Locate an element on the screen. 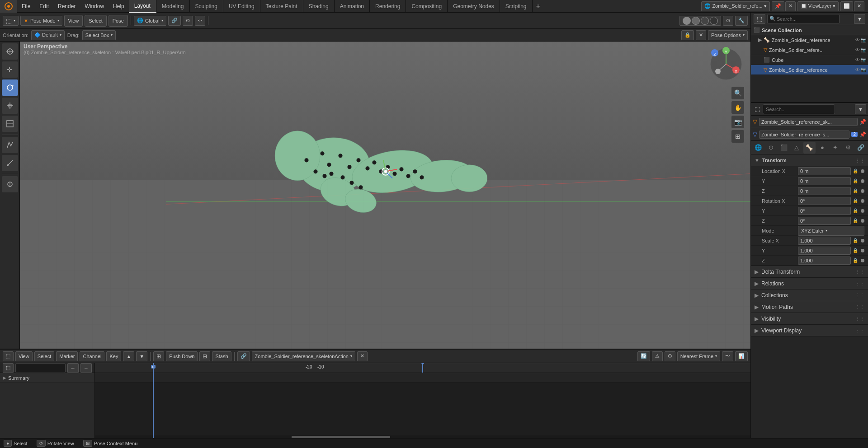  select-menu: Select is located at coordinates (96, 21).